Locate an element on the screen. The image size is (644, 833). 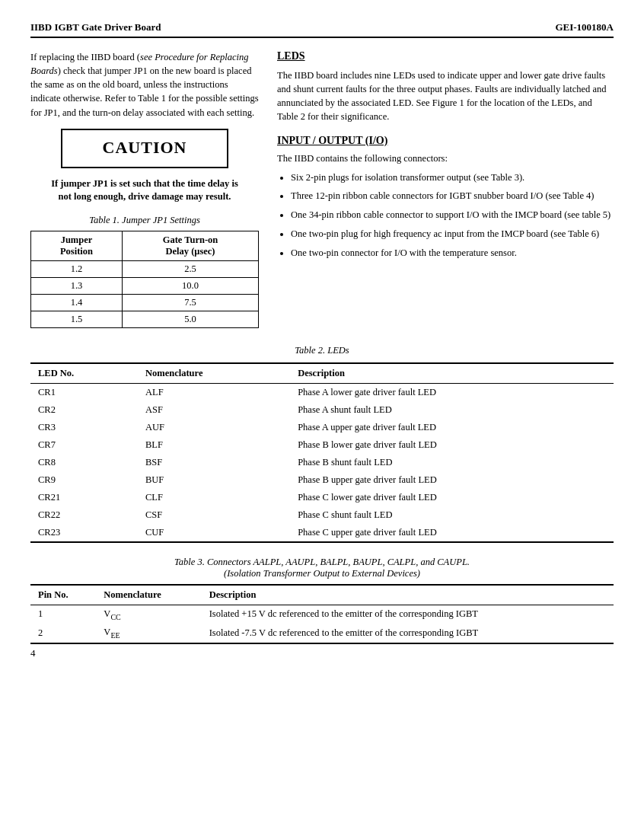
table-row: CR22CSFPhase C shunt fault LED is located at coordinates (322, 515).